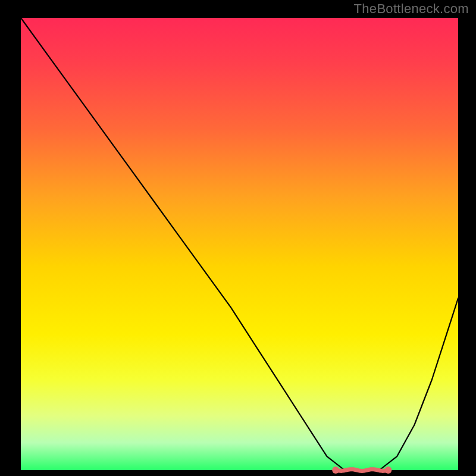 The height and width of the screenshot is (476, 476). What do you see at coordinates (412, 9) in the screenshot?
I see `watermark-text: TheBottleneck.com` at bounding box center [412, 9].